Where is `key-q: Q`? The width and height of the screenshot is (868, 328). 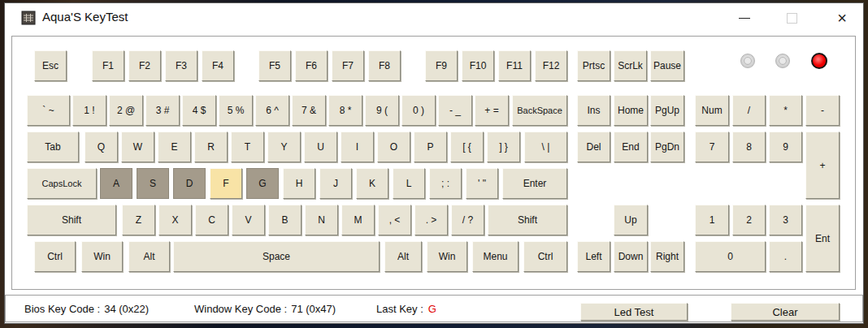
key-q: Q is located at coordinates (101, 147).